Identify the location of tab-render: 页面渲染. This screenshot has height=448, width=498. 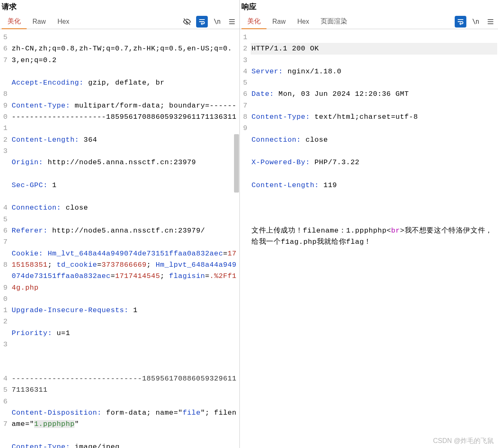
(334, 22).